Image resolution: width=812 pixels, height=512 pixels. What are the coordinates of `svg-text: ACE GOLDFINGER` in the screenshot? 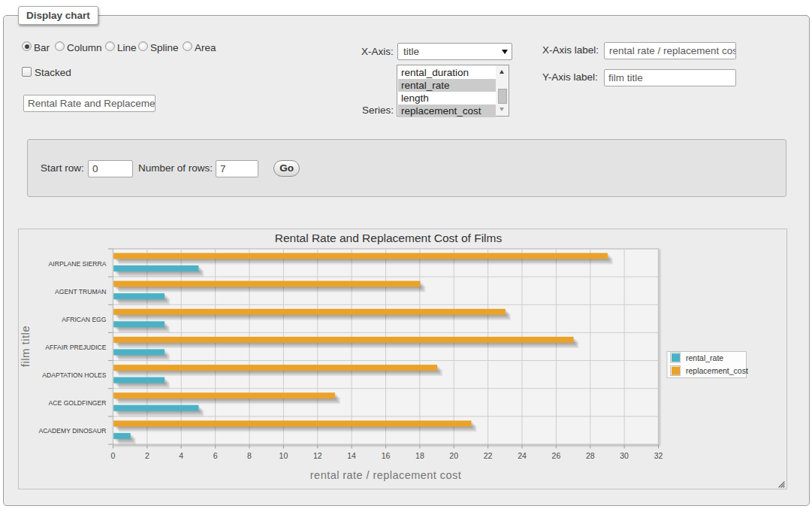 It's located at (78, 403).